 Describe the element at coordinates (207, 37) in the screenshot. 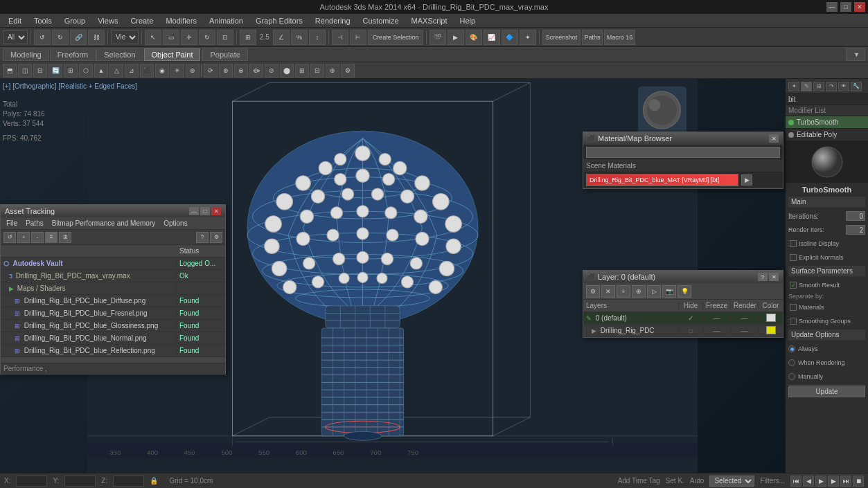

I see `rotate-button: ↻` at that location.